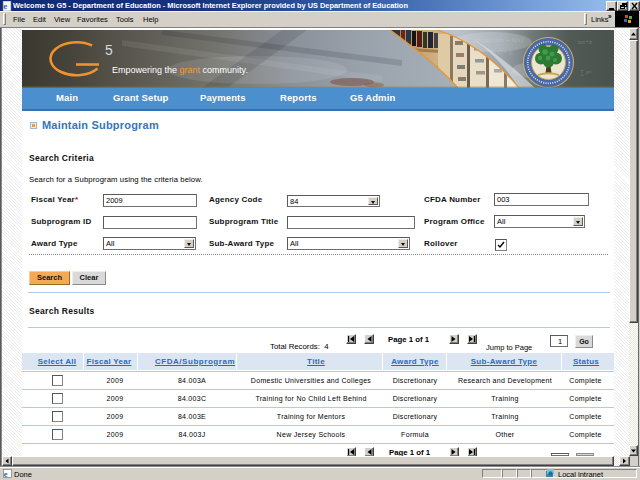 Image resolution: width=640 pixels, height=480 pixels. What do you see at coordinates (109, 50) in the screenshot?
I see `svg-text: 5` at bounding box center [109, 50].